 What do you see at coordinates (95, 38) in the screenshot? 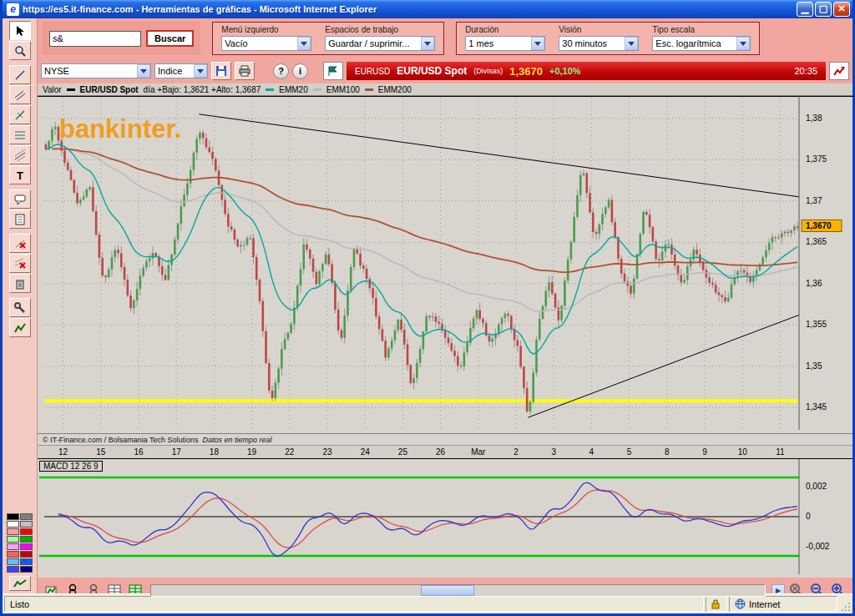
I see `search-input` at bounding box center [95, 38].